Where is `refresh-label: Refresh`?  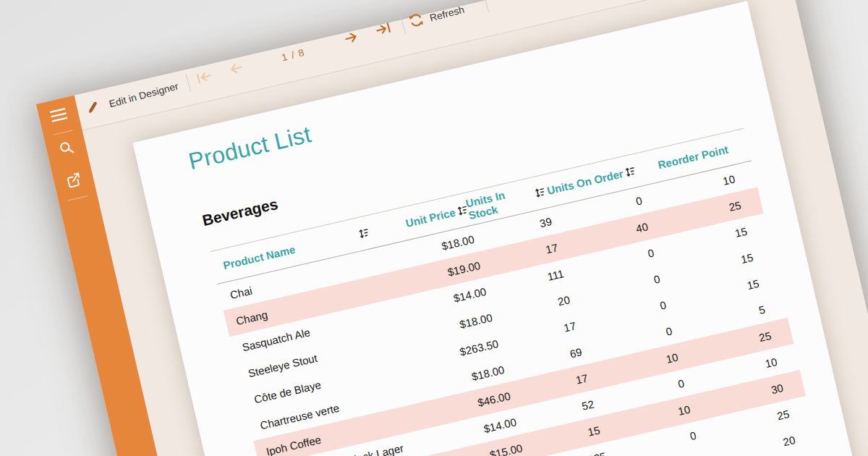
refresh-label: Refresh is located at coordinates (447, 13).